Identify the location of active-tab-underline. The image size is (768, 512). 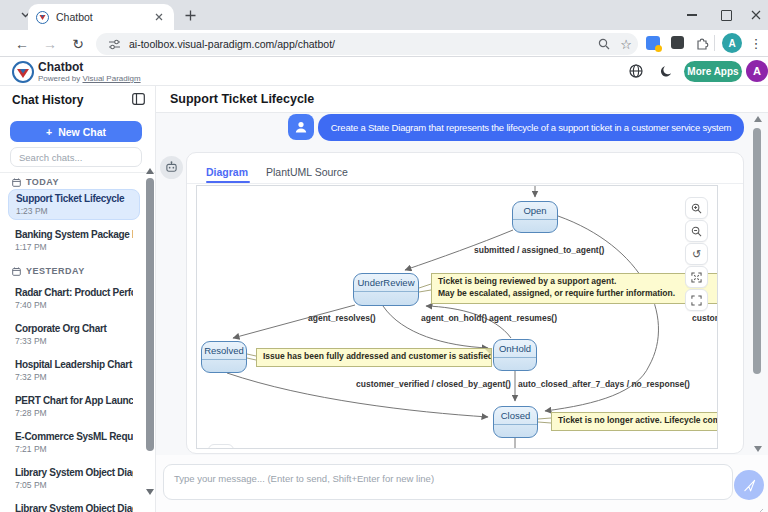
(228, 182).